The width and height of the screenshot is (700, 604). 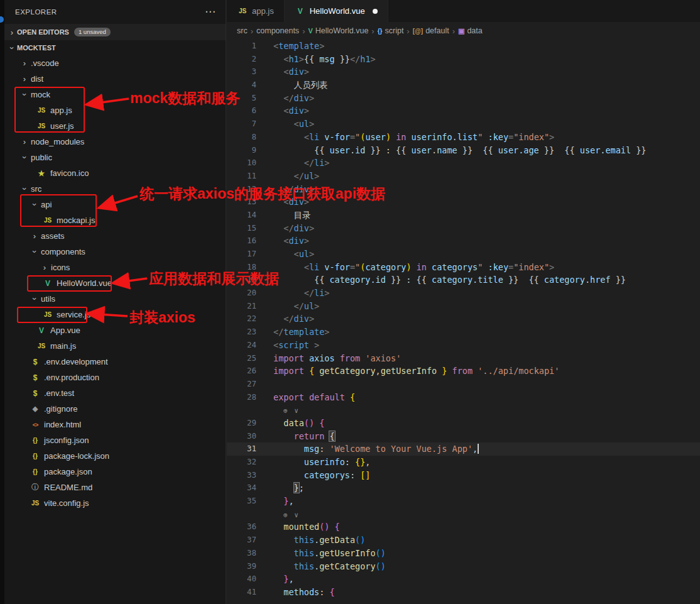 What do you see at coordinates (464, 319) in the screenshot?
I see `code-line-22: 22 </div>` at bounding box center [464, 319].